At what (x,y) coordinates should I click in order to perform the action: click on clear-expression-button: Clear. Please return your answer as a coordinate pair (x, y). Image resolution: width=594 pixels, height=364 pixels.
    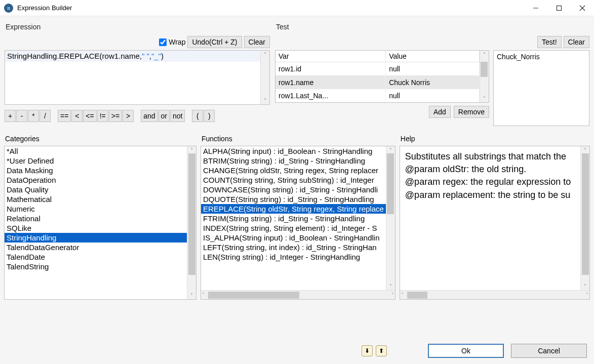
    Looking at the image, I should click on (257, 42).